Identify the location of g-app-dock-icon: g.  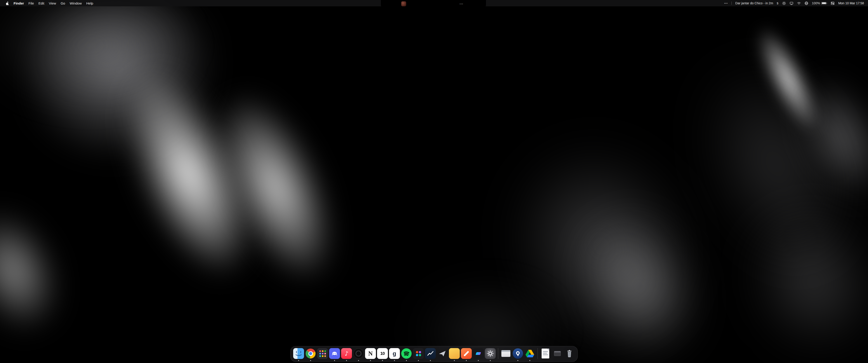
(395, 354).